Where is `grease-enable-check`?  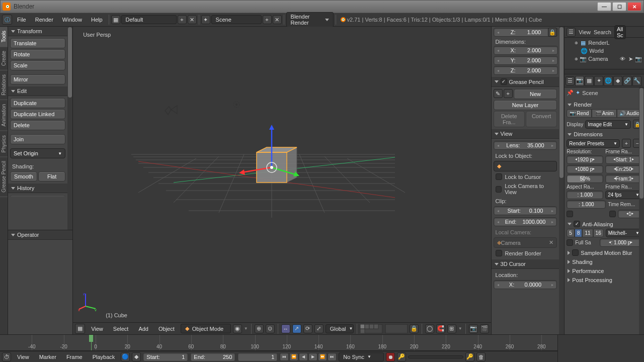 grease-enable-check is located at coordinates (504, 81).